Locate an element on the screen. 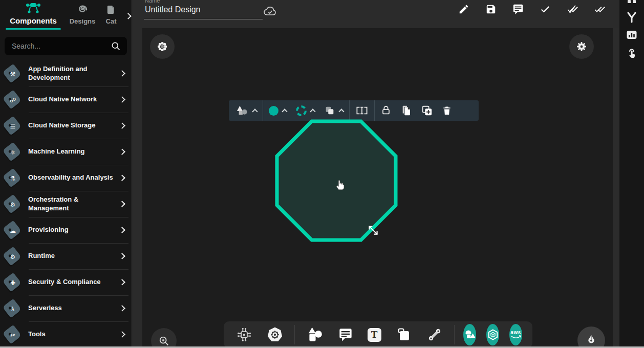 Image resolution: width=644 pixels, height=348 pixels. sidebar-item-tools: ✂ Tools is located at coordinates (66, 335).